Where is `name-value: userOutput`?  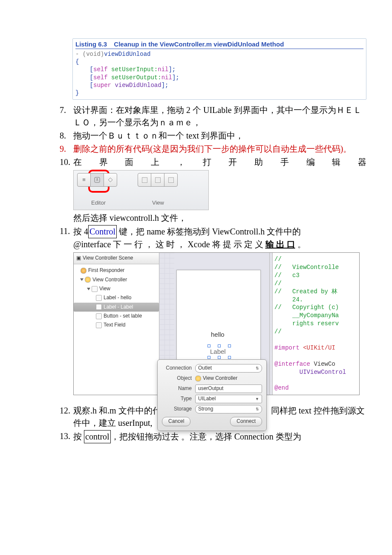
name-value: userOutput is located at coordinates (210, 389).